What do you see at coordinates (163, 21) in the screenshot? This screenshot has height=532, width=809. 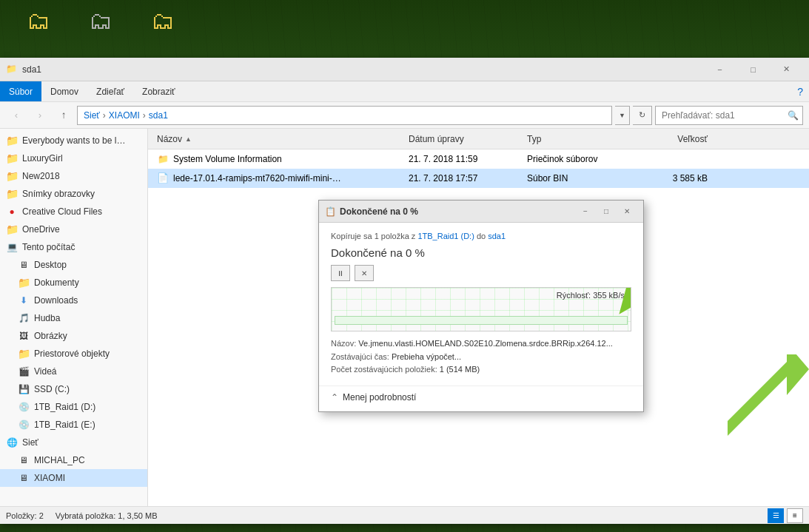 I see `desktop-icon-3: 🗂` at bounding box center [163, 21].